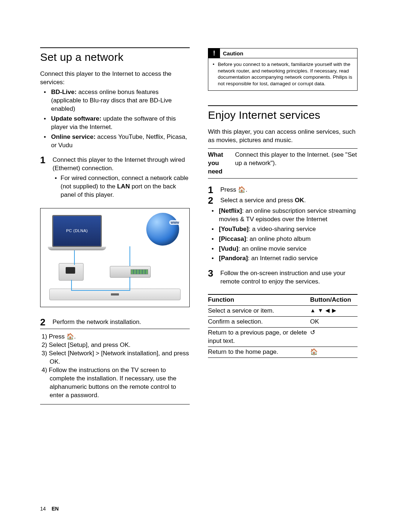 The image size is (394, 532). I want to click on service-youtube: [YouTube]: a video-sharing service, so click(283, 230).